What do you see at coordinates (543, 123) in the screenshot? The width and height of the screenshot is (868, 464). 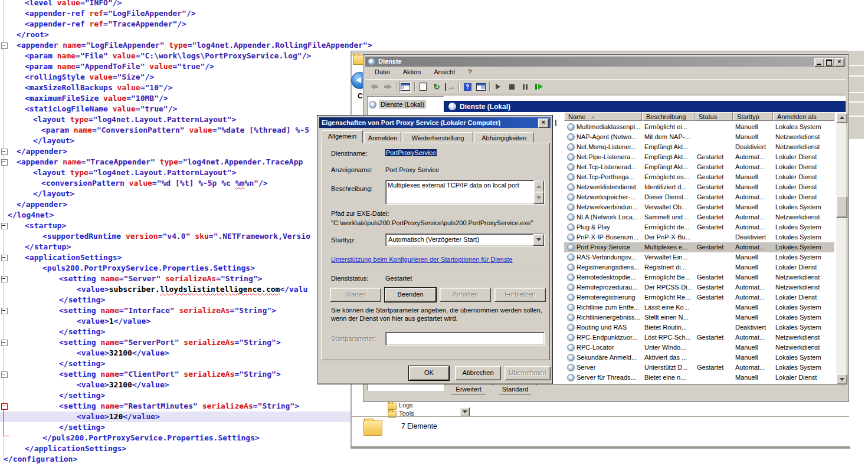 I see `dialog-close-button: ×` at bounding box center [543, 123].